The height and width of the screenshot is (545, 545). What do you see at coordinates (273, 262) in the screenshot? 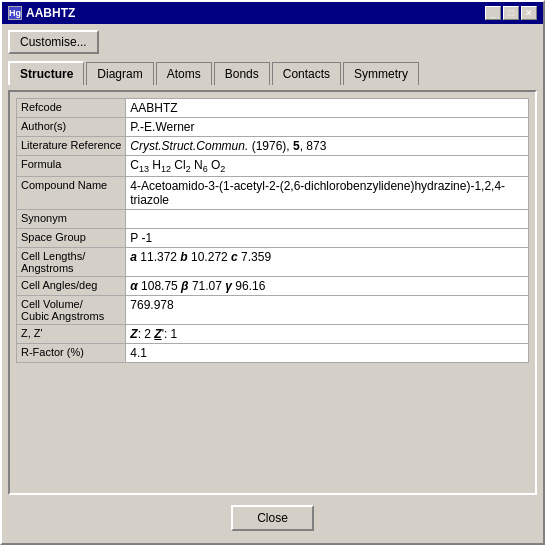
I see `table-row: Cell Lengths/Angstroms a 11.372 b 10.272…` at bounding box center [273, 262].